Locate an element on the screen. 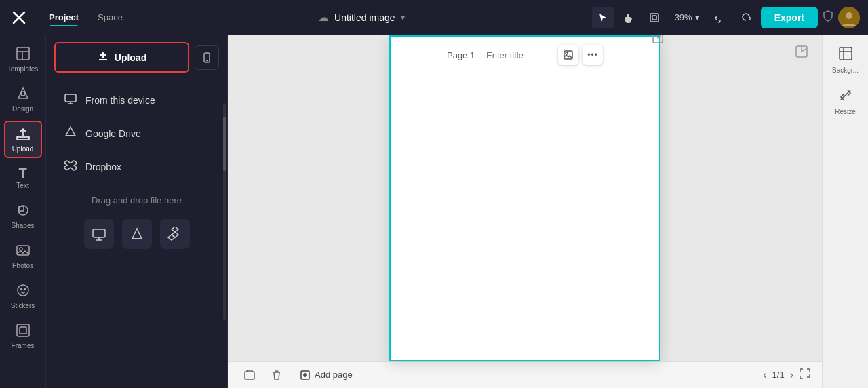  export-button: Export is located at coordinates (789, 18).